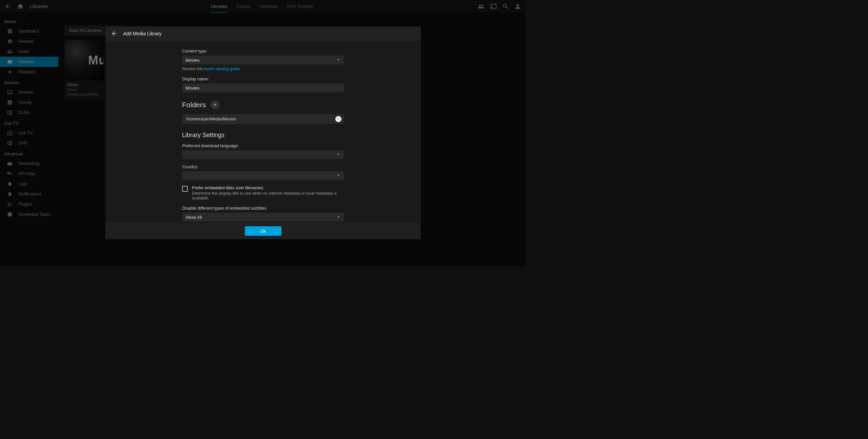 The width and height of the screenshot is (868, 439). I want to click on folder-row: /home/razer/Media/Movies, so click(263, 119).